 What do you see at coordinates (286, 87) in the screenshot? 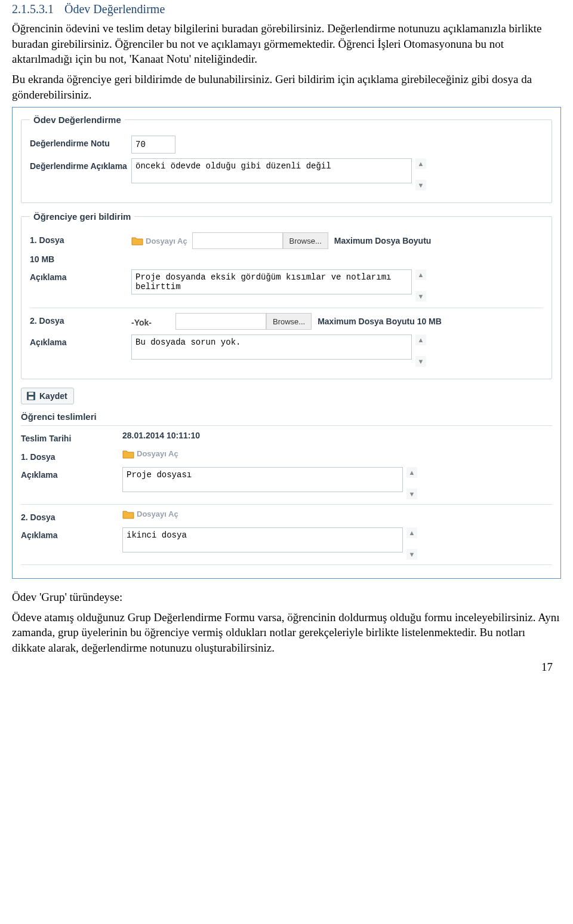
I see `intro-paragraph-2: Bu ekranda öğrenciye geri bildirimde de …` at bounding box center [286, 87].